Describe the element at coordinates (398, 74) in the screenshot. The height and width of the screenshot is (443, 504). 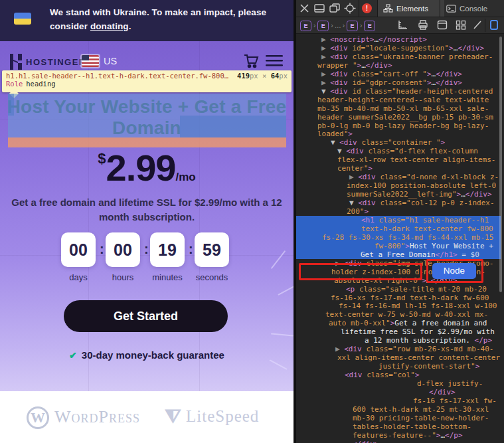
I see `tree-row: ▶ <div class="cart-off ">…</div>` at that location.